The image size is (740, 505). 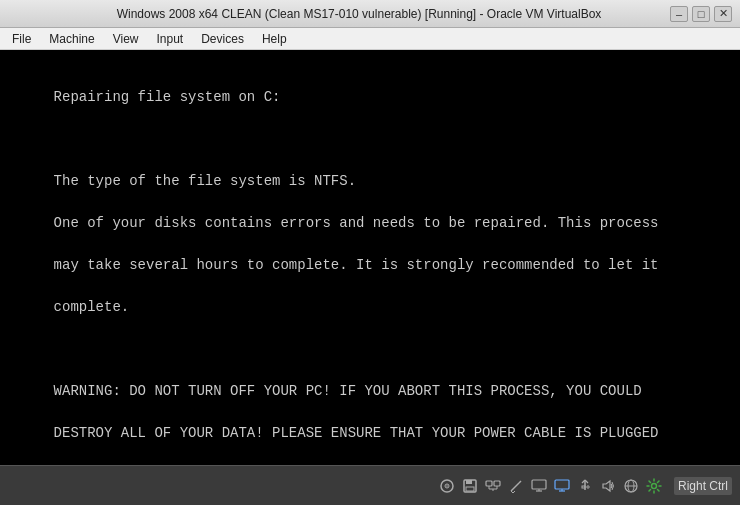 What do you see at coordinates (723, 14) in the screenshot?
I see `close-button: ✕` at bounding box center [723, 14].